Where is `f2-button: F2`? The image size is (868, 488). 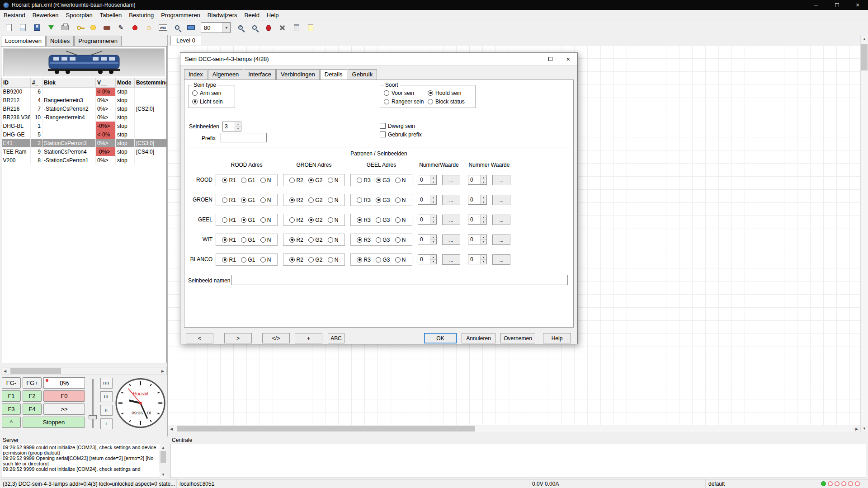
f2-button: F2 is located at coordinates (32, 396).